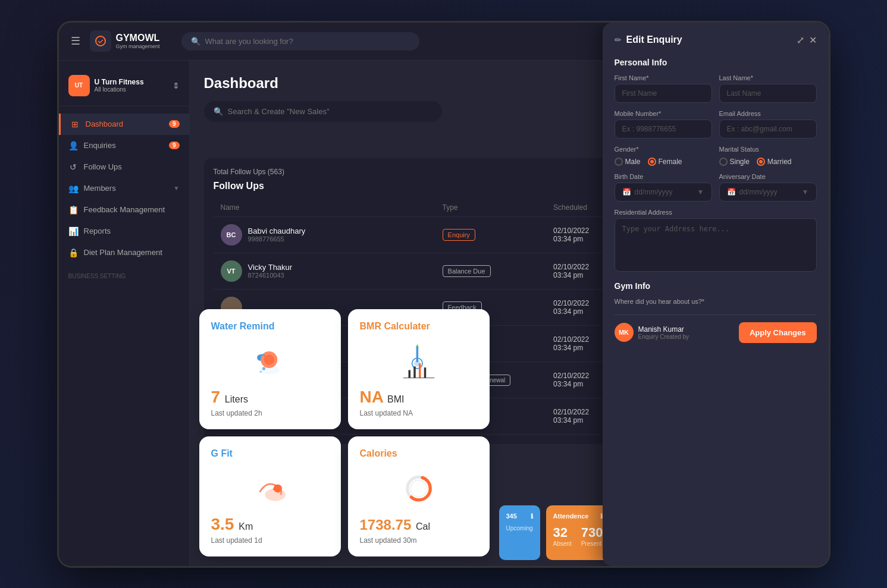 The width and height of the screenshot is (887, 588). I want to click on dates-grid: Birth Date 📅 dd/mm/yyyy ▼ Aniversary Dat…, so click(716, 187).